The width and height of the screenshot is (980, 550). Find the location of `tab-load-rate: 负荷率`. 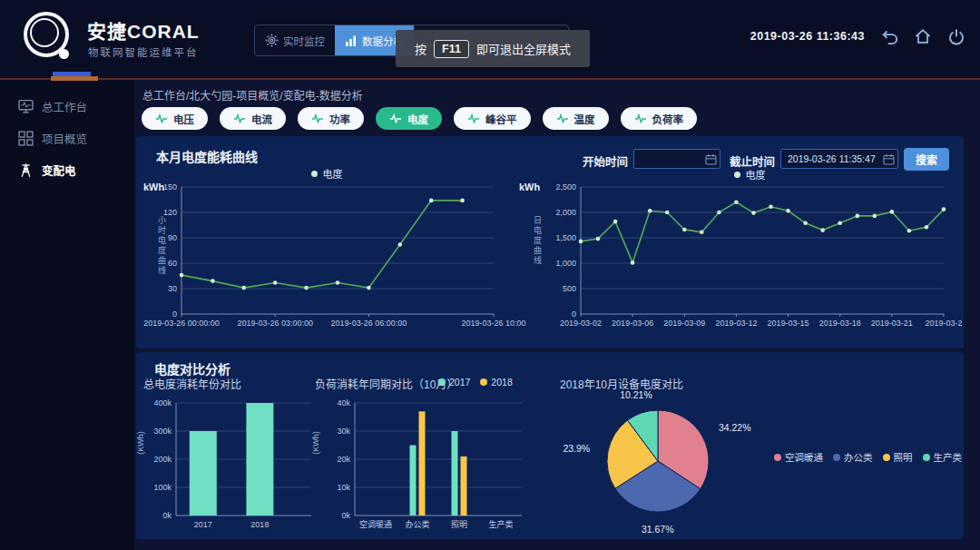

tab-load-rate: 负荷率 is located at coordinates (659, 118).